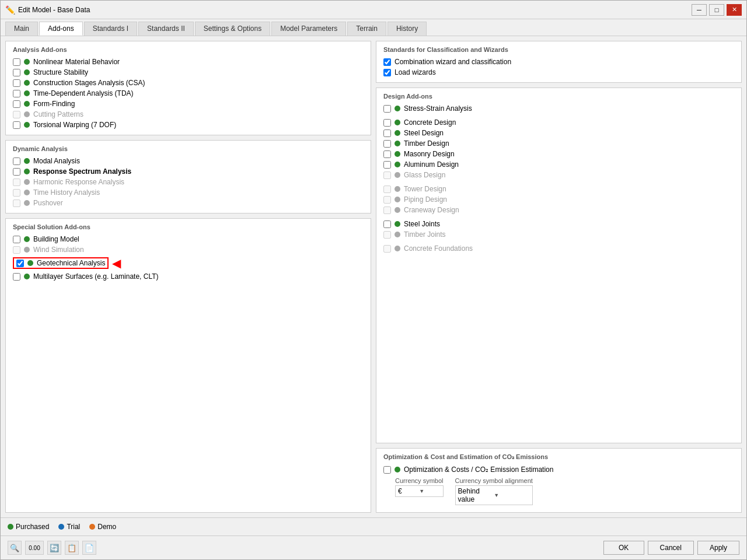 This screenshot has height=560, width=747. What do you see at coordinates (232, 29) in the screenshot?
I see `tab-settings: Settings & Options` at bounding box center [232, 29].